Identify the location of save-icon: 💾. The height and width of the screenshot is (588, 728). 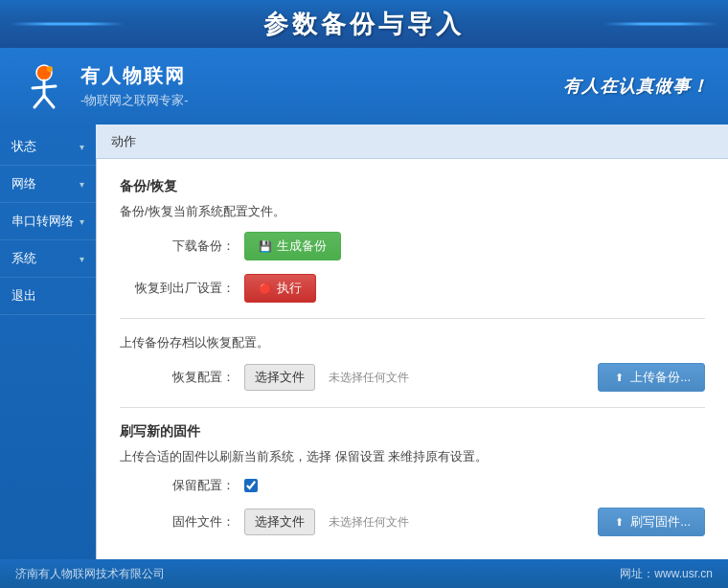
(265, 246).